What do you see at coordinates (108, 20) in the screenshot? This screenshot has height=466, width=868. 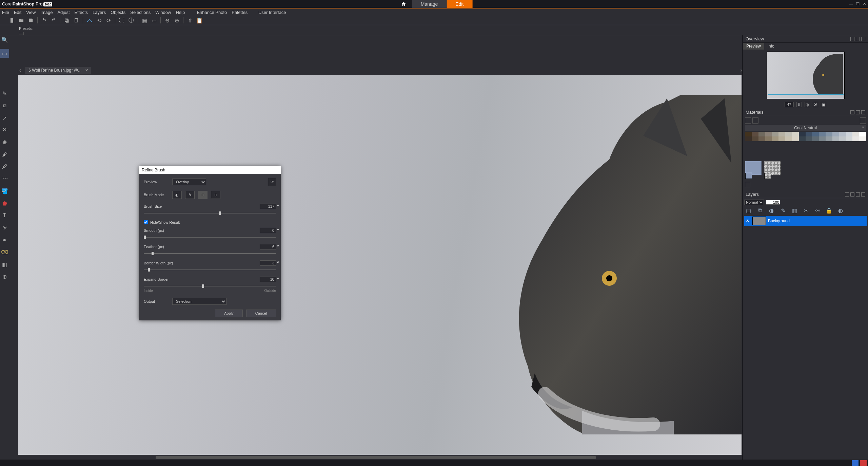 I see `rotate-right-icon: ⟳` at bounding box center [108, 20].